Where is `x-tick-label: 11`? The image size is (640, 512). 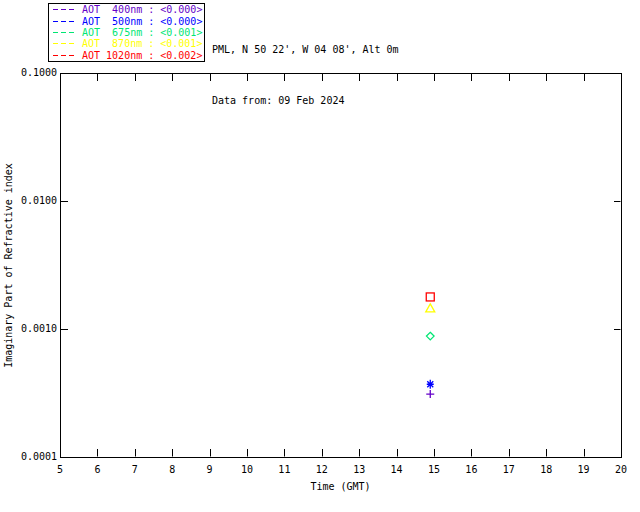 x-tick-label: 11 is located at coordinates (284, 470).